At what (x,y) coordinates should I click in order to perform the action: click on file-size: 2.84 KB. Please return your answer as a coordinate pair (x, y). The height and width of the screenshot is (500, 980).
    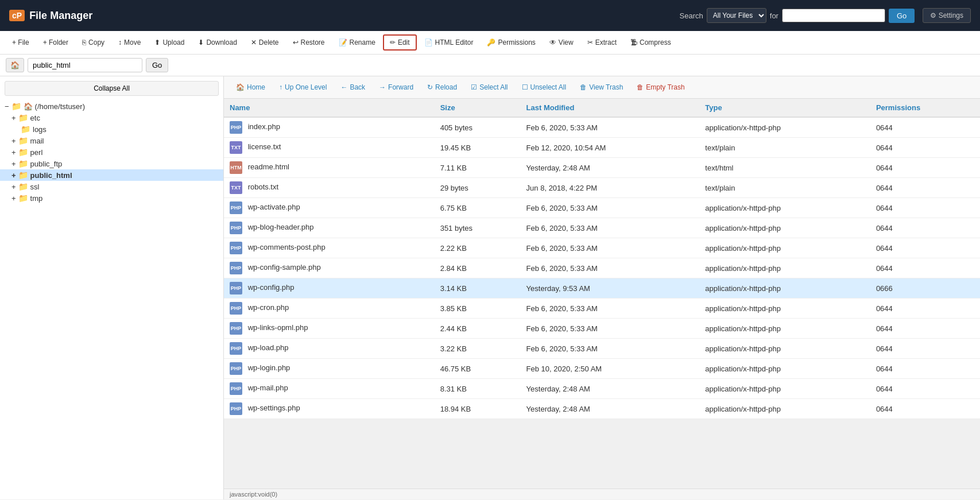
    Looking at the image, I should click on (478, 269).